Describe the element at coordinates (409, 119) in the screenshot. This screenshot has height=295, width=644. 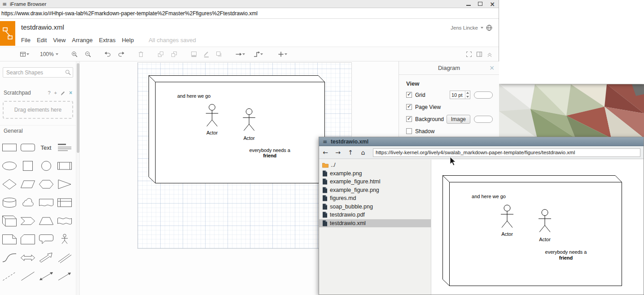
I see `background-checkbox` at that location.